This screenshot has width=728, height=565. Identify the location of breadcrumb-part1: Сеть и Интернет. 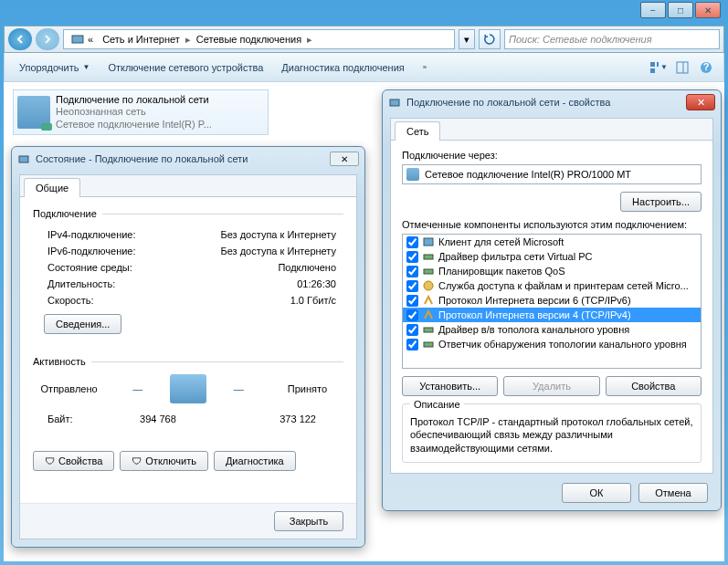
(141, 39).